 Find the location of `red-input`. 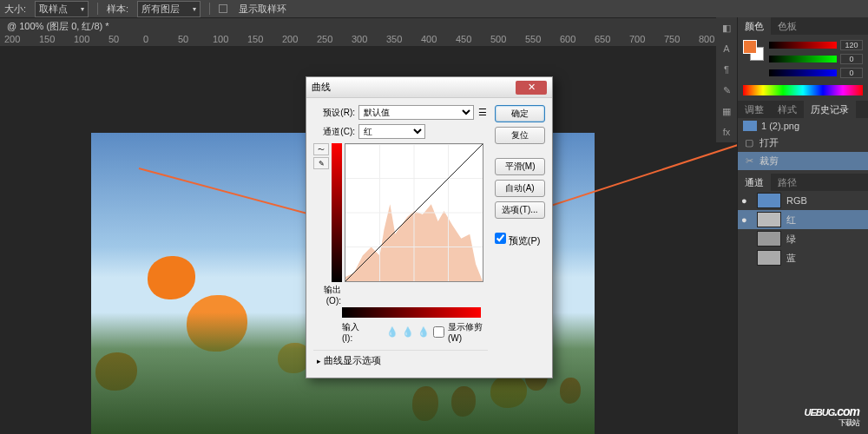

red-input is located at coordinates (852, 45).